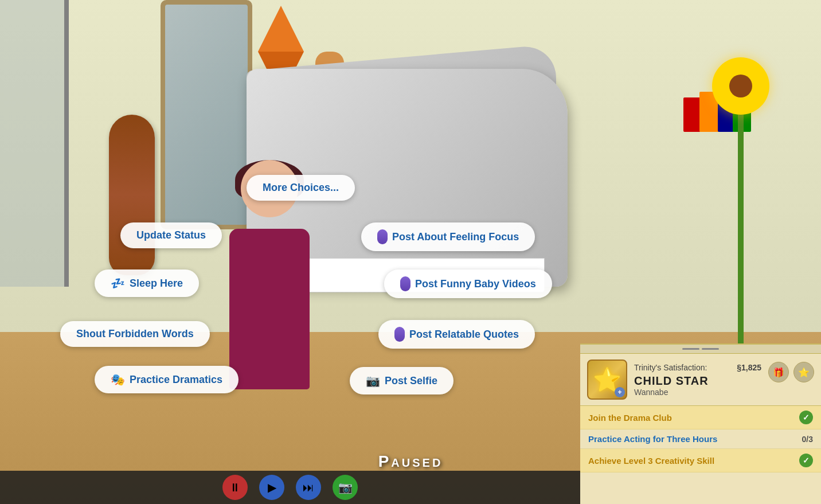 The image size is (821, 504). I want to click on panel-content: ⭐ + Trinity's Satisfaction: §1,825 CHILD…, so click(701, 424).